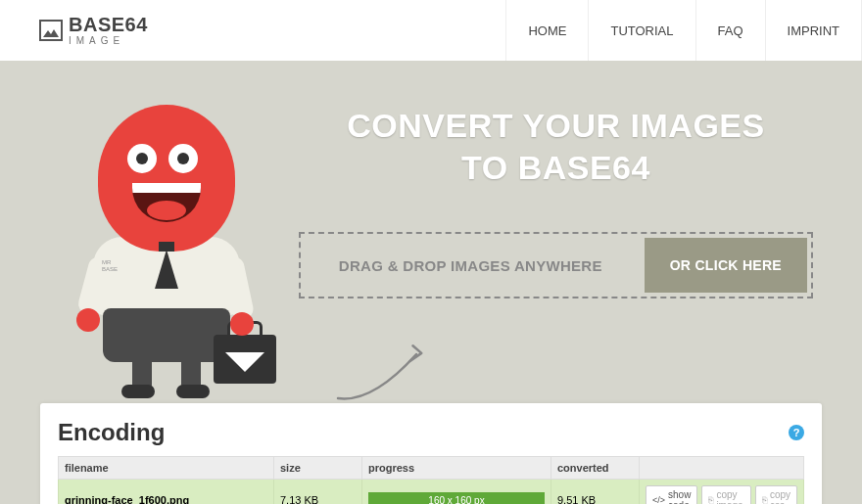  I want to click on arrow-icon, so click(387, 374).